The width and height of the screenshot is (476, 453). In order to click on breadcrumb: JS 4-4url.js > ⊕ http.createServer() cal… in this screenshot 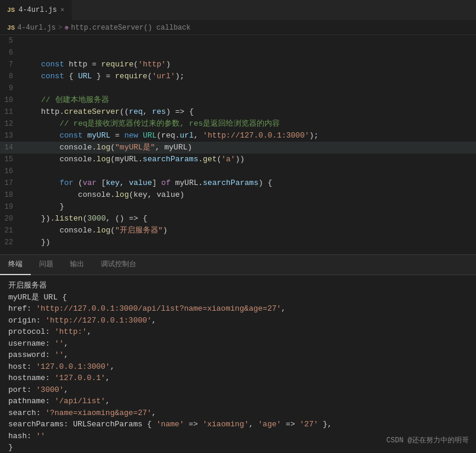, I will do `click(238, 28)`.